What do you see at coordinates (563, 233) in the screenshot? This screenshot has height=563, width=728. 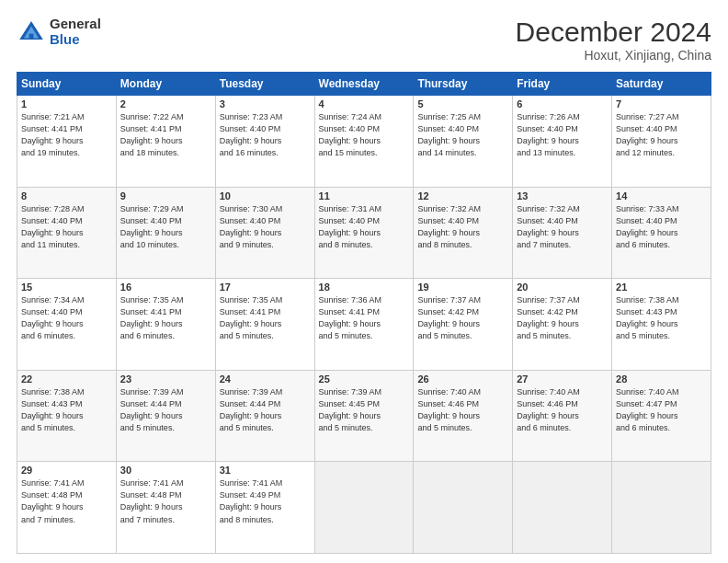 I see `day-cell: 13Sunrise: 7:32 AM Sunset: 4:40 PM Dayli…` at bounding box center [563, 233].